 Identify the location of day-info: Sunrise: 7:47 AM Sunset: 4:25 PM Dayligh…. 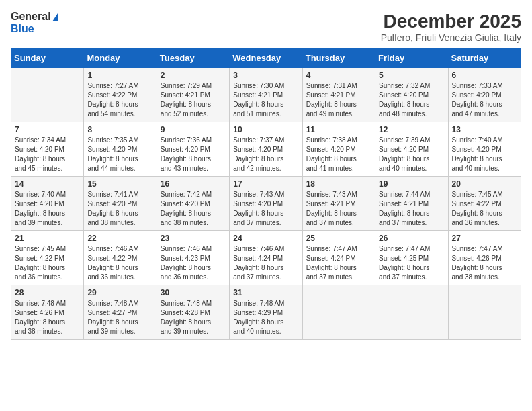
(411, 263).